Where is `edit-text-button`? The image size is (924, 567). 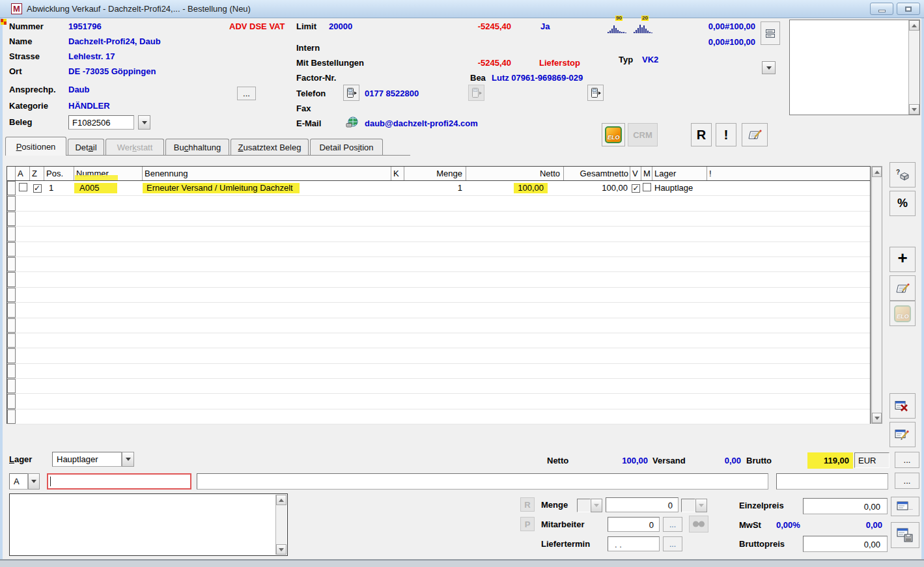 edit-text-button is located at coordinates (903, 288).